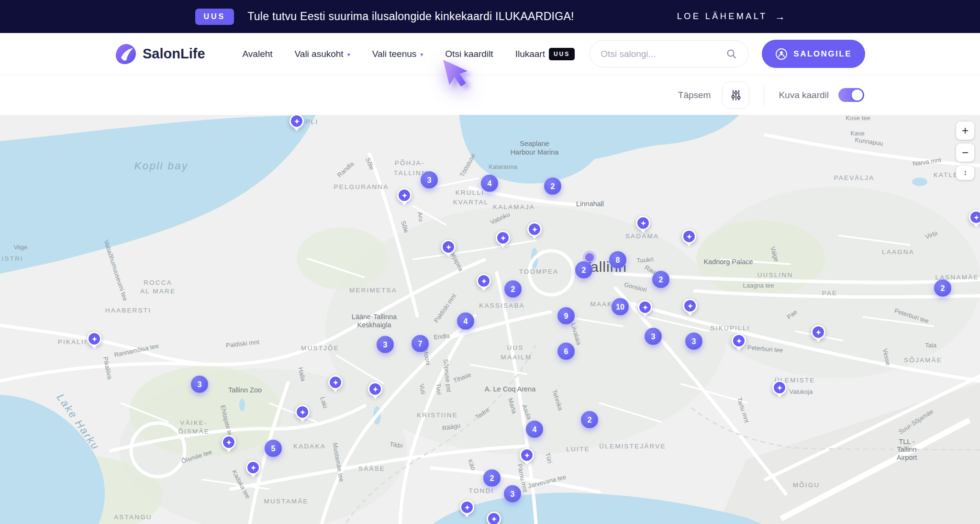 This screenshot has width=980, height=524. What do you see at coordinates (931, 235) in the screenshot?
I see `map-label: Virbi` at bounding box center [931, 235].